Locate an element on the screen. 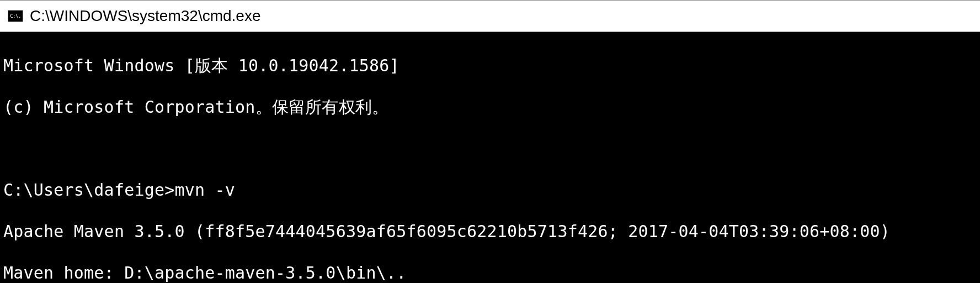 The height and width of the screenshot is (283, 980). window-titlebar: C:\. C:\WINDOWS\system32\cmd.exe is located at coordinates (490, 16).